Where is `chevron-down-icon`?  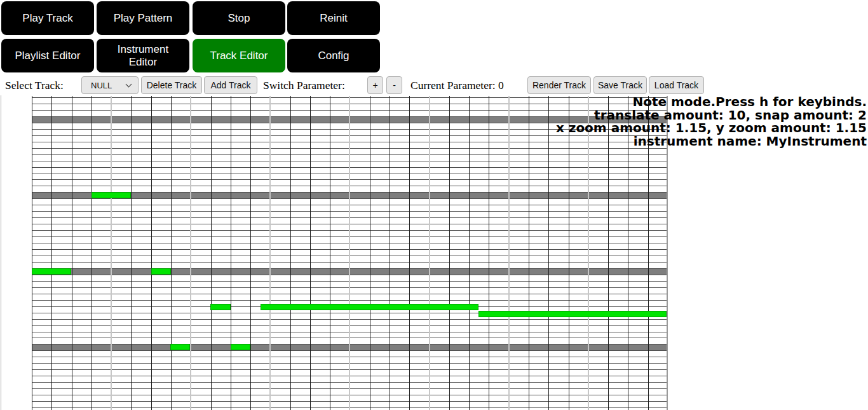 chevron-down-icon is located at coordinates (129, 85).